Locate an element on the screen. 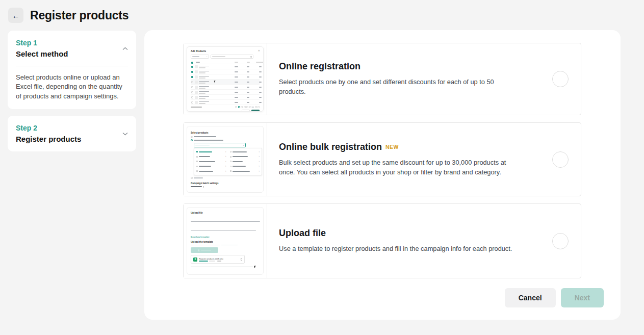 Image resolution: width=644 pixels, height=335 pixels. divider is located at coordinates (72, 66).